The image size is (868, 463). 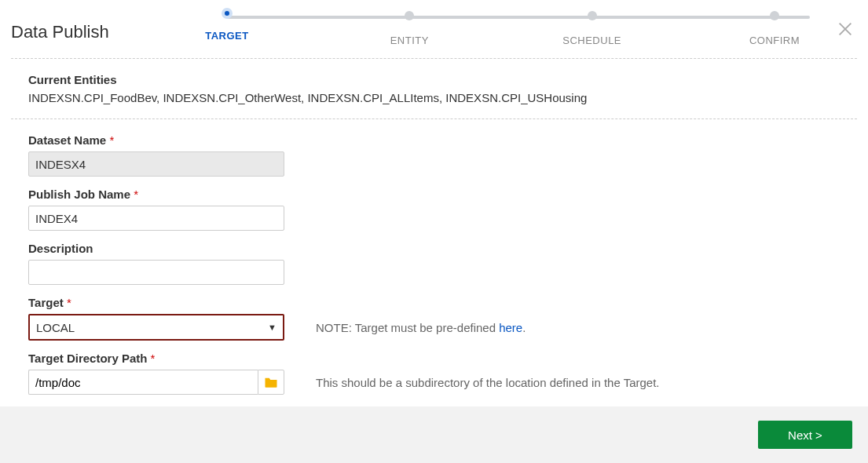 What do you see at coordinates (405, 328) in the screenshot?
I see `target-note: NOTE: Target must be pre-defined here.` at bounding box center [405, 328].